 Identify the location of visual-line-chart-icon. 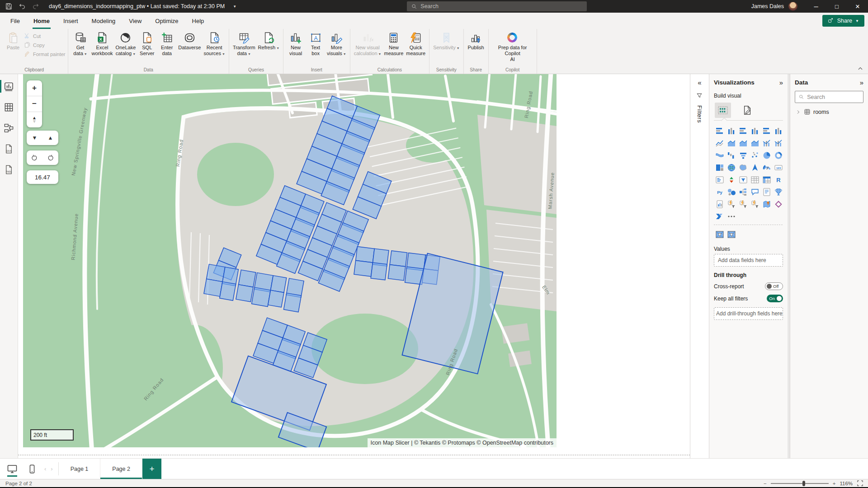
(720, 143).